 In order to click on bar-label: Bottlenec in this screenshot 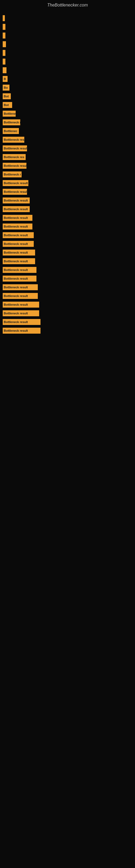, I will do `click(10, 131)`.